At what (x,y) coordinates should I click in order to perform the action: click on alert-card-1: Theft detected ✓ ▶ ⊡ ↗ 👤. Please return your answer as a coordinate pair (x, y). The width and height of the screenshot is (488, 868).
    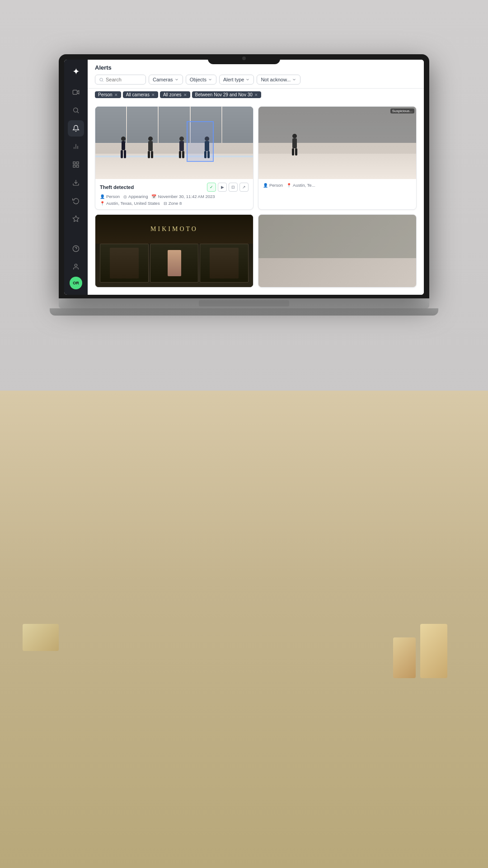
    Looking at the image, I should click on (174, 158).